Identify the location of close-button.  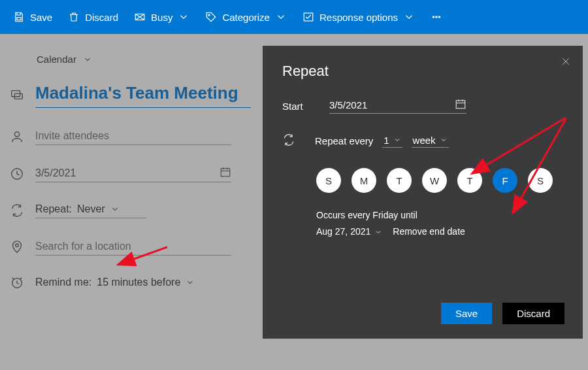
(566, 63).